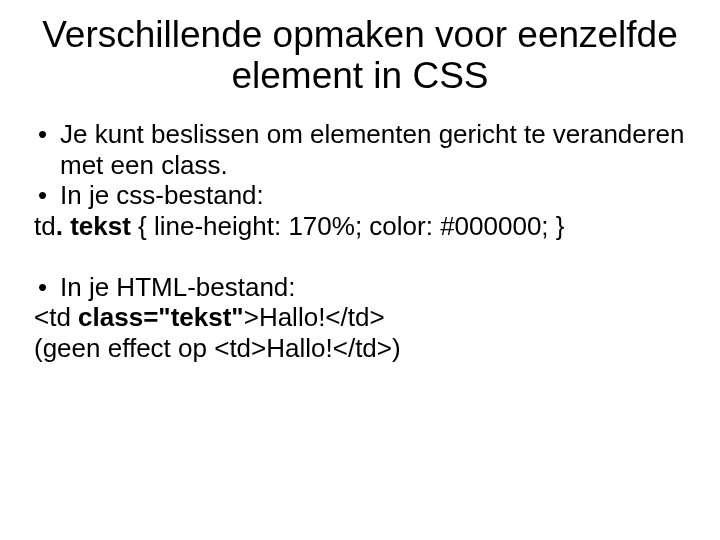  What do you see at coordinates (360, 288) in the screenshot?
I see `bullet-3: In je HTML-bestand:` at bounding box center [360, 288].